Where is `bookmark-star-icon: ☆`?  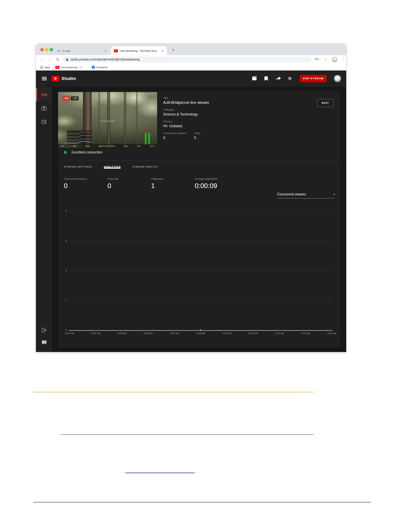
bookmark-star-icon: ☆ is located at coordinates (326, 59).